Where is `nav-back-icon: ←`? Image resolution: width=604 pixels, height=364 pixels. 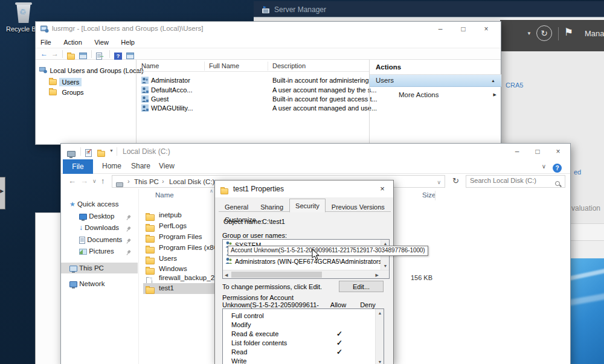
nav-back-icon: ← is located at coordinates (72, 181).